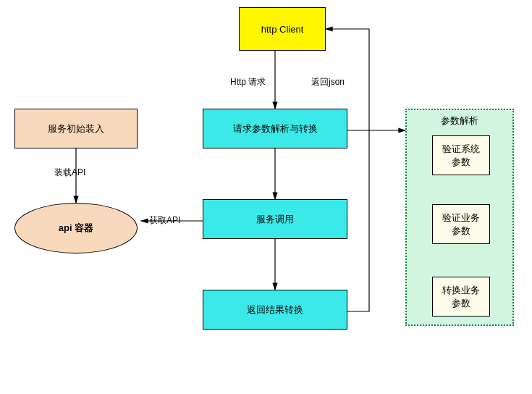 This screenshot has width=532, height=394. I want to click on edge-label-return-json: 返回json, so click(328, 83).